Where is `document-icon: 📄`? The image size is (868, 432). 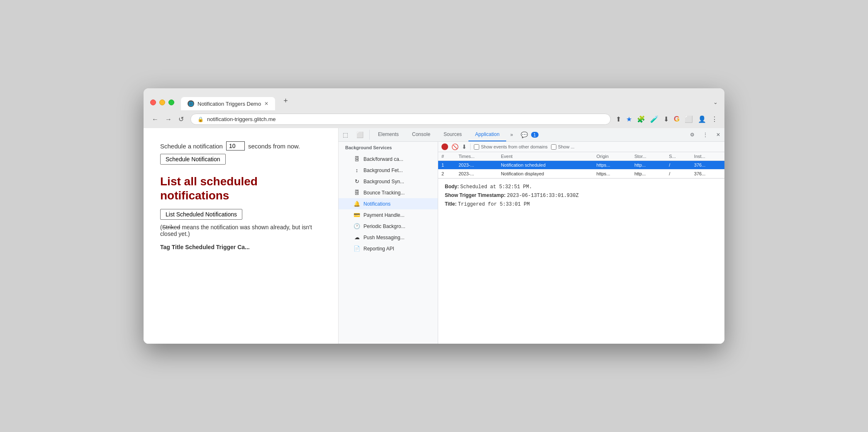
document-icon: 📄 is located at coordinates (357, 249).